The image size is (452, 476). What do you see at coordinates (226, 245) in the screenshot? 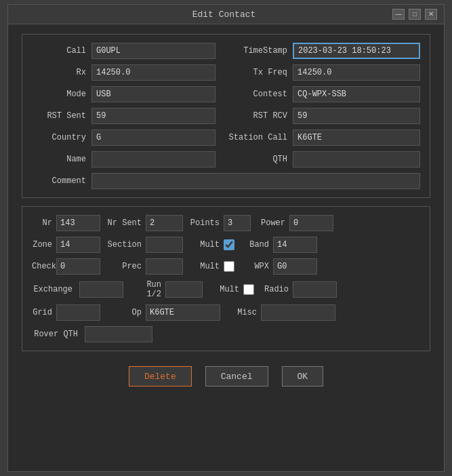
I see `contest-row-2: Zone Section Mult Band` at bounding box center [226, 245].